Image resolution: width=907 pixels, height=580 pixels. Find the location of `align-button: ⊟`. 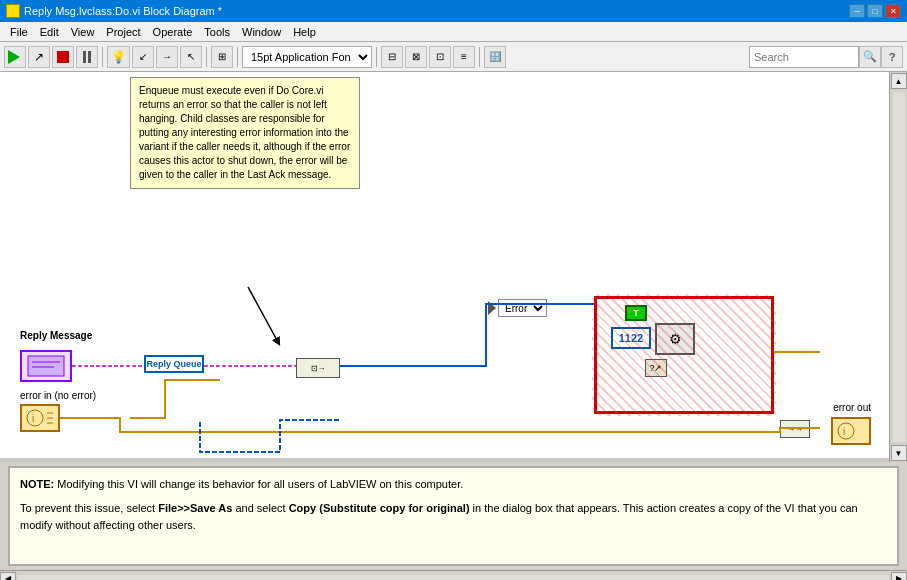

align-button: ⊟ is located at coordinates (392, 57).